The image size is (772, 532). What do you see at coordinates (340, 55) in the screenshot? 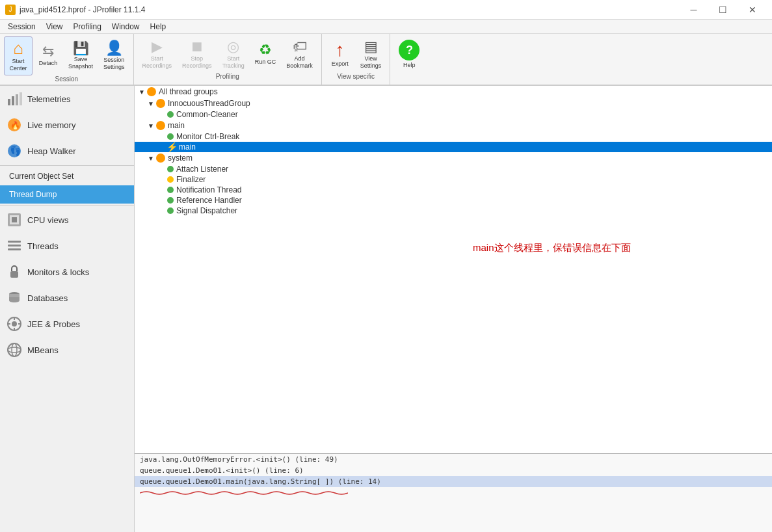
I see `export-button: ↑ Export` at bounding box center [340, 55].